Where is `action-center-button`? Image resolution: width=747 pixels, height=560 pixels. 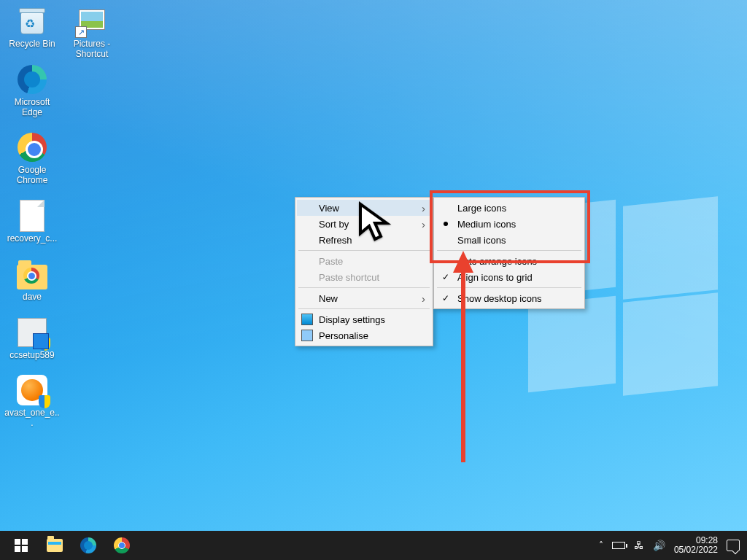 action-center-button is located at coordinates (733, 545).